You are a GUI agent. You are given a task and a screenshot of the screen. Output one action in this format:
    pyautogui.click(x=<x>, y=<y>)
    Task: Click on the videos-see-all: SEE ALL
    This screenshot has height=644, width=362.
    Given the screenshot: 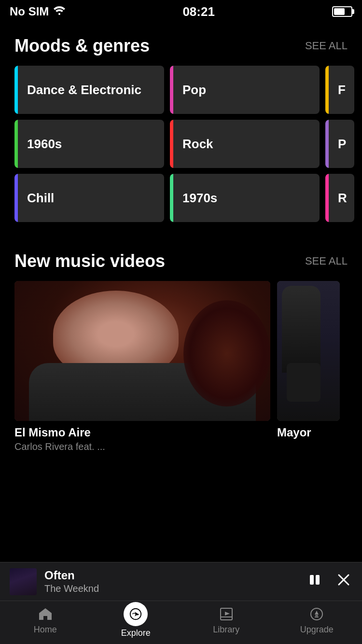 What is the action you would take?
    pyautogui.click(x=326, y=261)
    